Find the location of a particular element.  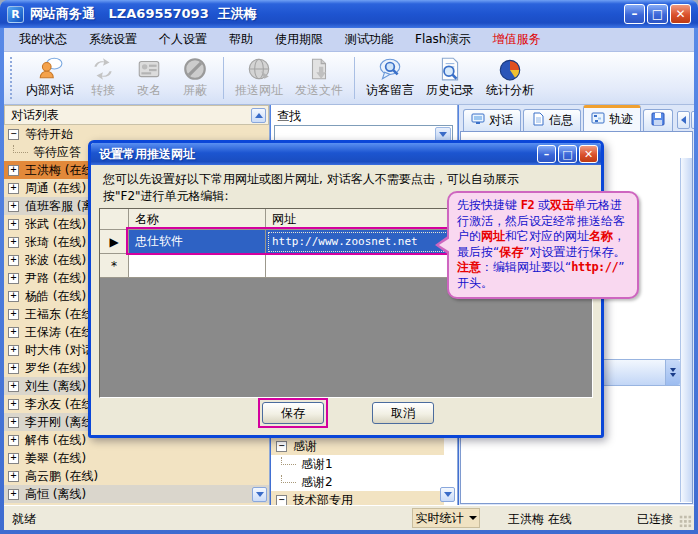

toolbar-grip is located at coordinates (12, 78).